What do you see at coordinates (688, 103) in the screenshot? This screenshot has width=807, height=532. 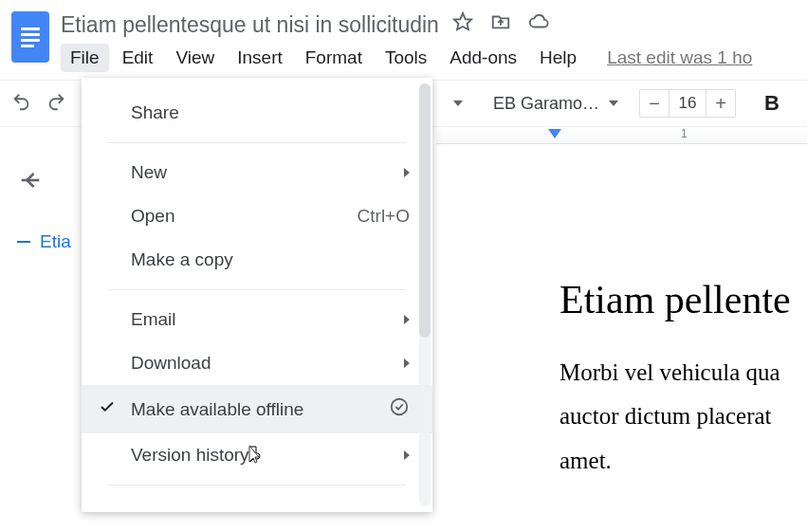 I see `font-size-value: 16` at bounding box center [688, 103].